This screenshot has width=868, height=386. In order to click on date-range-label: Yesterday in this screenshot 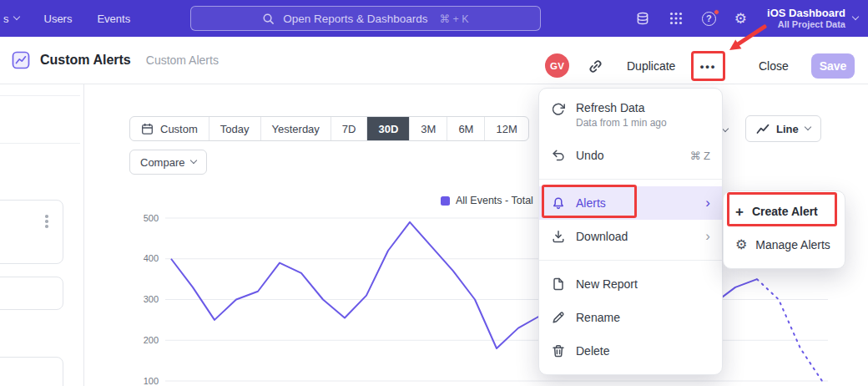, I will do `click(295, 129)`.